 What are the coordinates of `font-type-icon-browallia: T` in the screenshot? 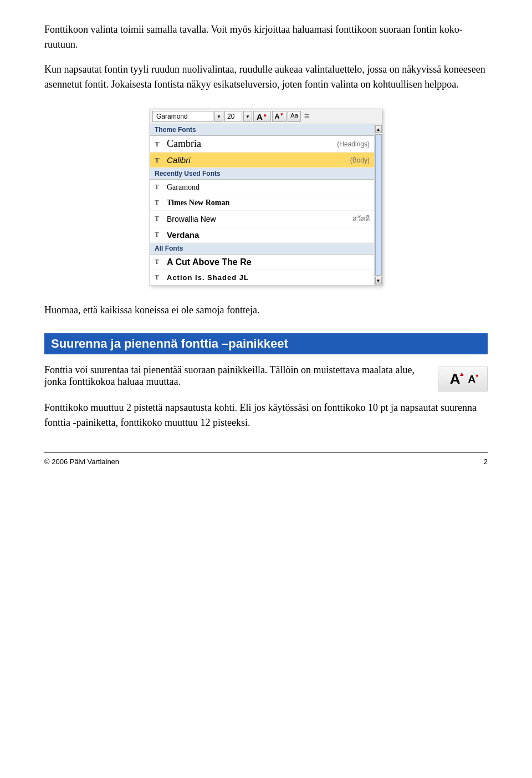 It's located at (159, 218).